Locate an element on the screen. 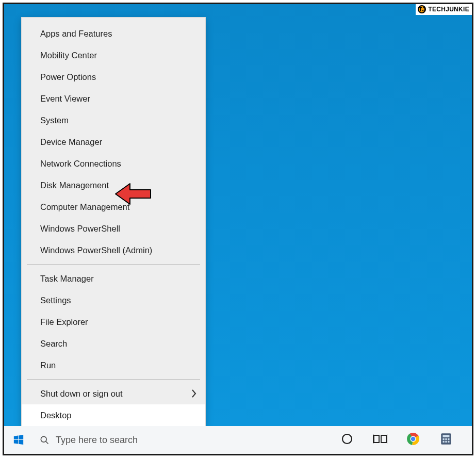 The width and height of the screenshot is (476, 458). menu-item-search: Search is located at coordinates (113, 343).